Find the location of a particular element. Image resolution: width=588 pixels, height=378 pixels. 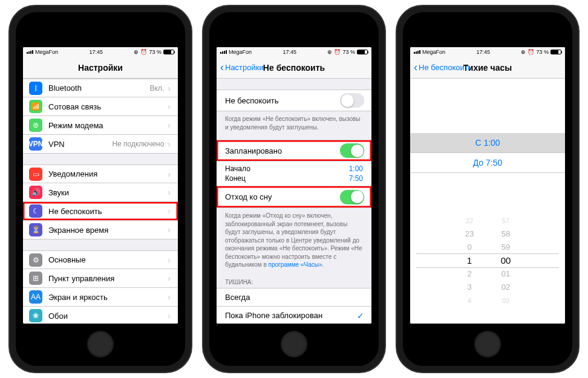

row-screentime: ⏳Экранное время› is located at coordinates (100, 230).